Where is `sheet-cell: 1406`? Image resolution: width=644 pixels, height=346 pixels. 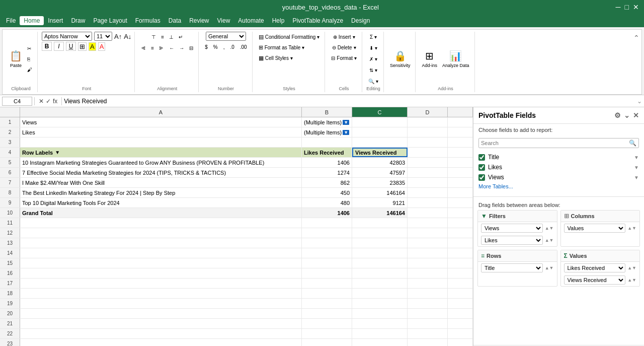 sheet-cell: 1406 is located at coordinates (327, 213).